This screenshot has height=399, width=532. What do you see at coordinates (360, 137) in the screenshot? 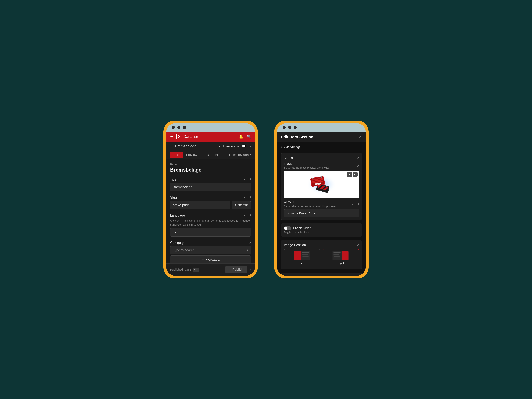
I see `close-button: ✕` at bounding box center [360, 137].